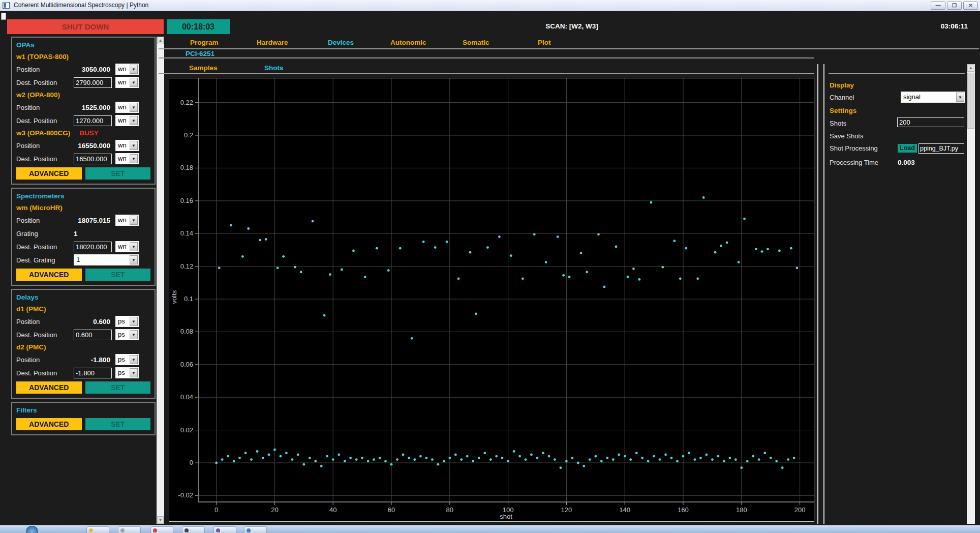 The width and height of the screenshot is (980, 533). What do you see at coordinates (476, 43) in the screenshot?
I see `menu-tab-somatic: Somatic` at bounding box center [476, 43].